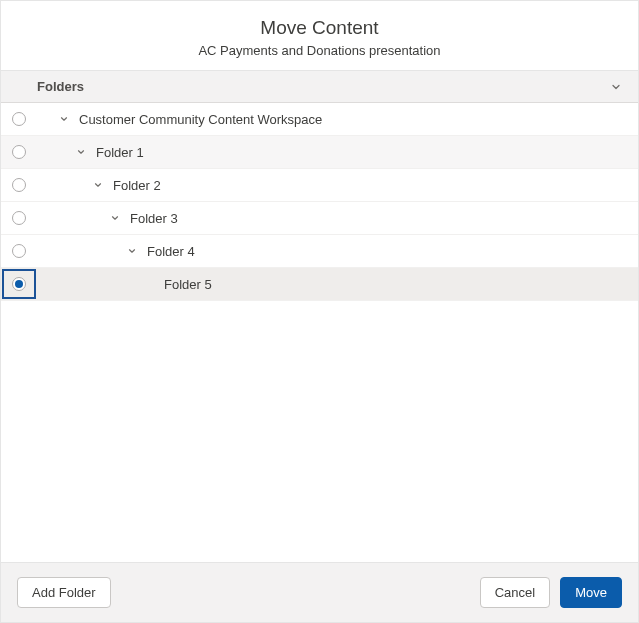 Image resolution: width=639 pixels, height=623 pixels. Describe the element at coordinates (320, 592) in the screenshot. I see `dialog-footer: Add Folder Cancel Move` at that location.